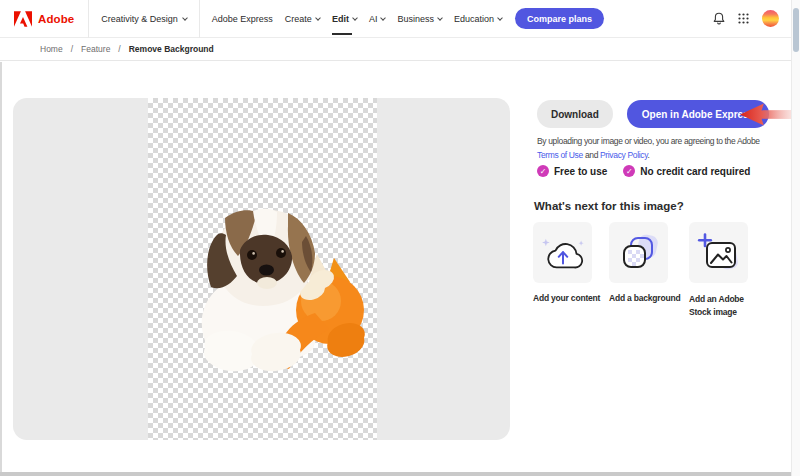 This screenshot has width=800, height=476. I want to click on terms-of-use-link: Terms of Use, so click(560, 155).